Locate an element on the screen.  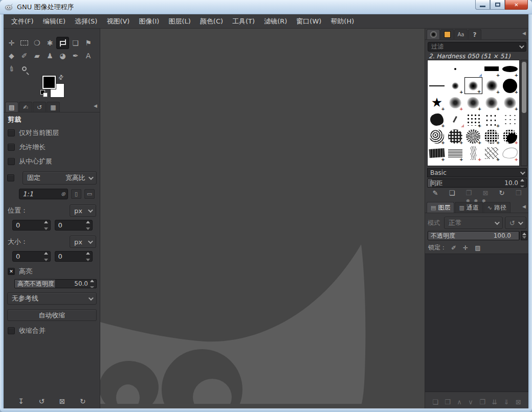
tab-brushes is located at coordinates (433, 34).